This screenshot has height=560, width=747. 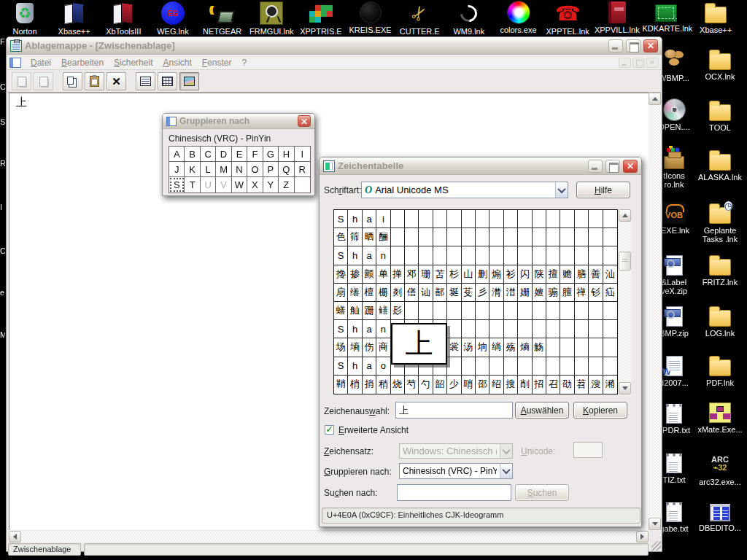 I want to click on group-letter-t: T, so click(x=193, y=185).